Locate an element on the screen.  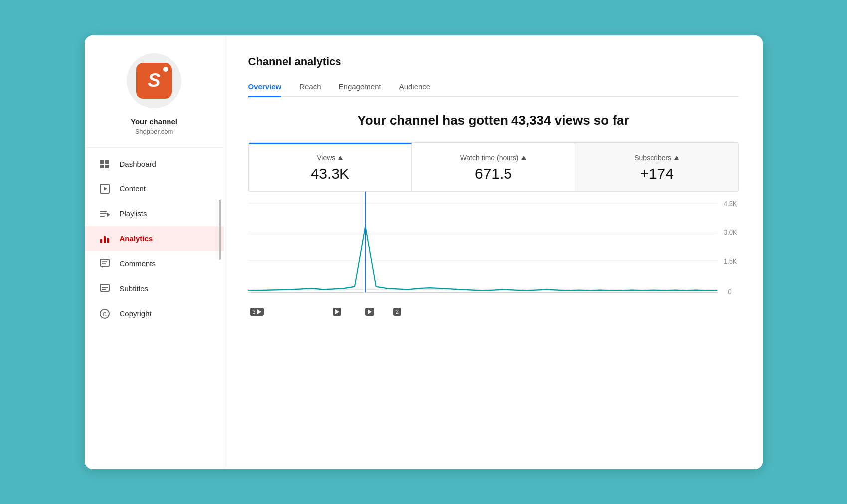
sidebar-item-playlists: Playlists is located at coordinates (155, 214).